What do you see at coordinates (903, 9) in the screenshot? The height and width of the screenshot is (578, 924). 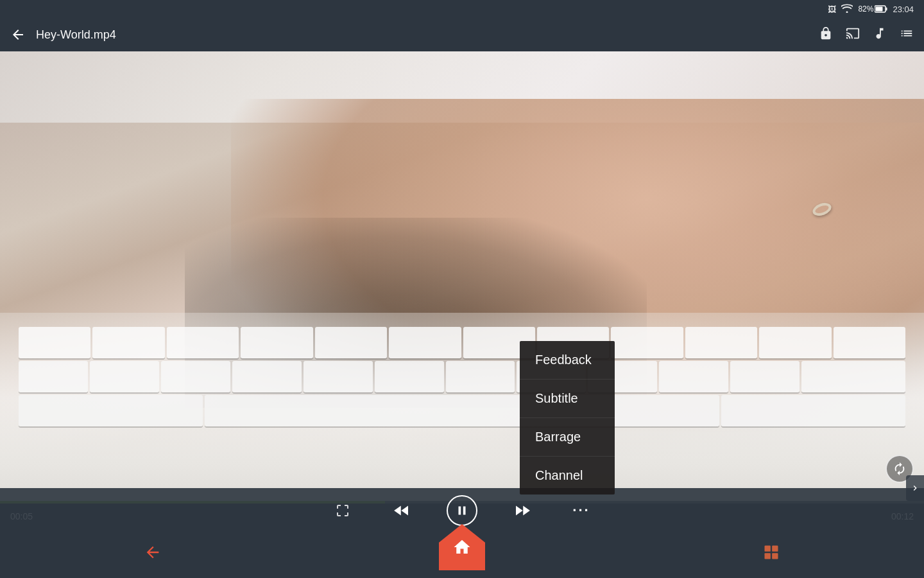 I see `time-display: 23:04` at bounding box center [903, 9].